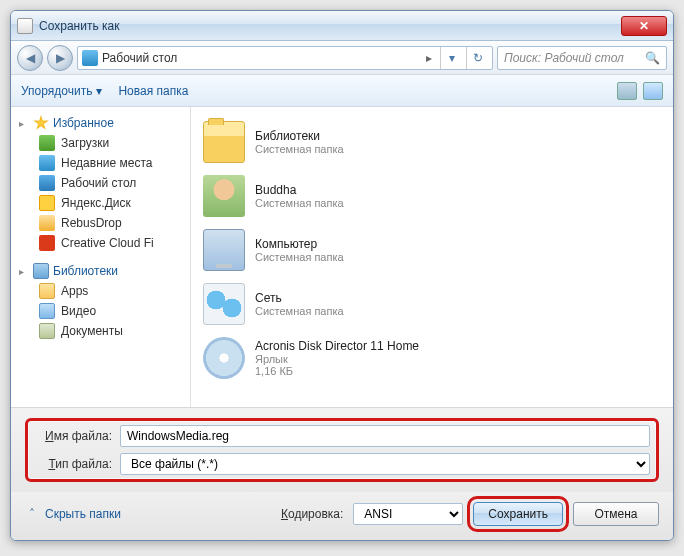  Describe the element at coordinates (83, 514) in the screenshot. I see `hide-folders-label: Скрыть папки` at that location.